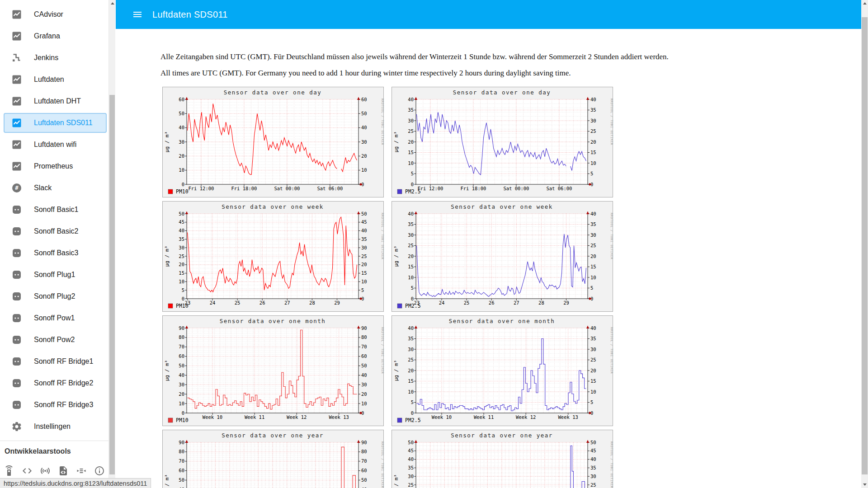  I want to click on svg-text: 15, so click(182, 273).